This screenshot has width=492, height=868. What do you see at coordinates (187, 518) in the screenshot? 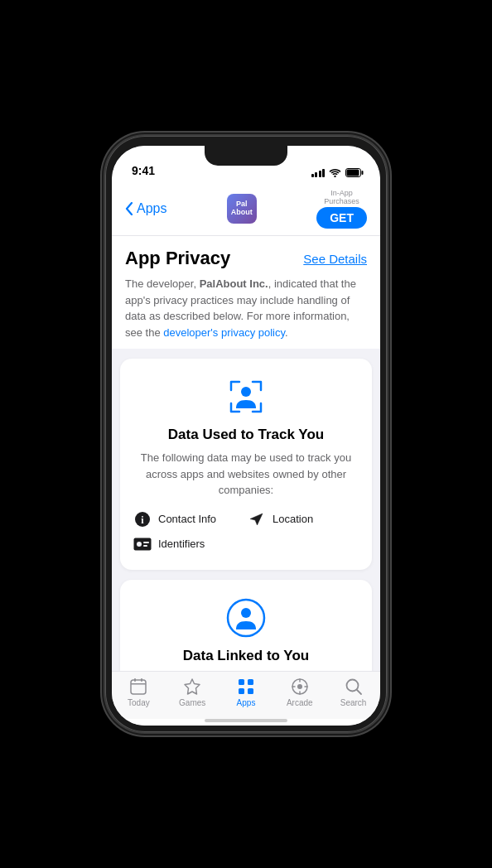
I see `contact-info-label: Contact Info` at bounding box center [187, 518].